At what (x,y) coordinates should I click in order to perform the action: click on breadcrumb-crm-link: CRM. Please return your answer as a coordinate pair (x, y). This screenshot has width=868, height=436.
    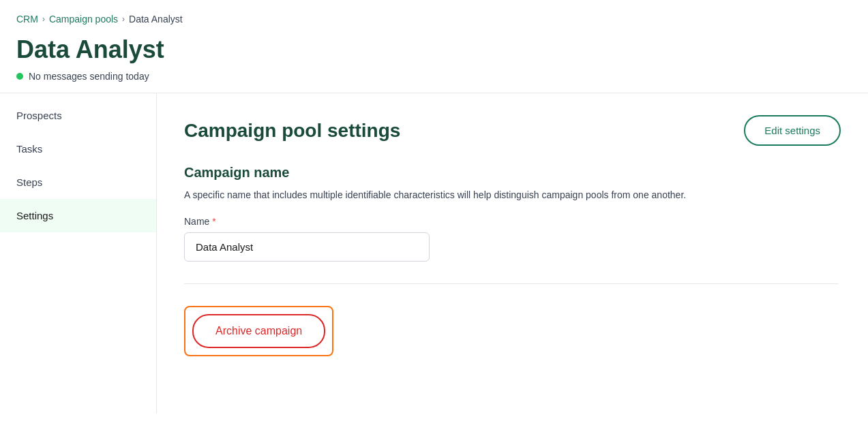
    Looking at the image, I should click on (27, 19).